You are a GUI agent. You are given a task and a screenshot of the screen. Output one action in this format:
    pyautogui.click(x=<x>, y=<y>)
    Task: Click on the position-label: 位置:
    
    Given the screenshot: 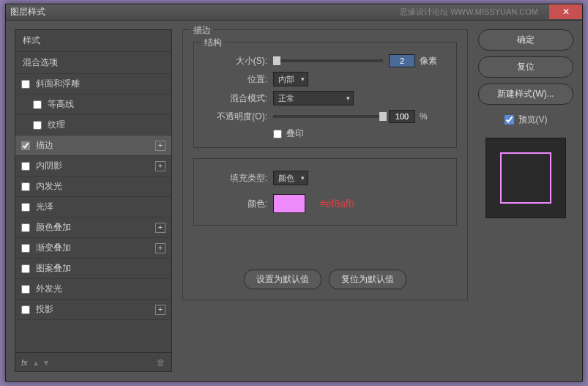 What is the action you would take?
    pyautogui.click(x=234, y=79)
    